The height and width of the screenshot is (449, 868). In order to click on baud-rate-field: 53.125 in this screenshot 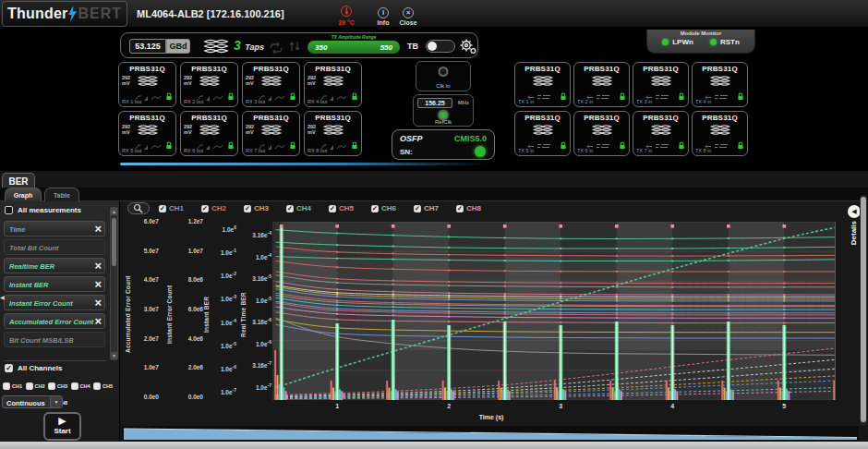, I will do `click(148, 46)`.